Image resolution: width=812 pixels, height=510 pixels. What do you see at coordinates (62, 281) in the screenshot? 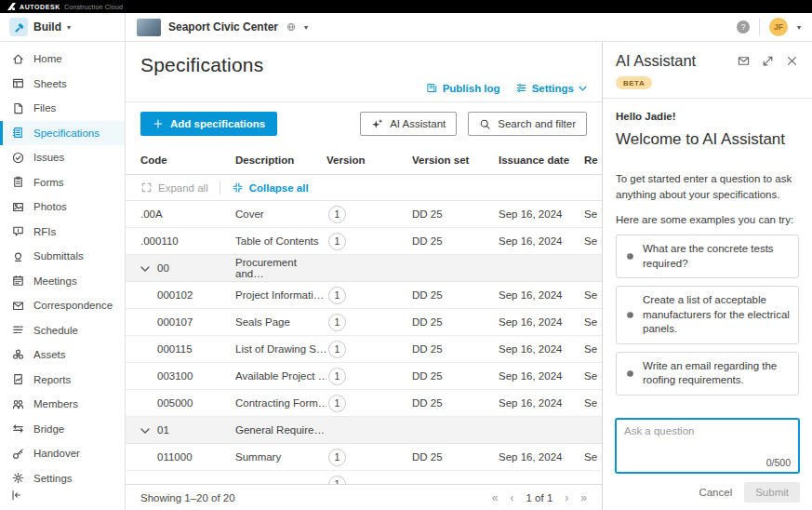
I see `sidebar-item-meetings: Meetings` at bounding box center [62, 281].